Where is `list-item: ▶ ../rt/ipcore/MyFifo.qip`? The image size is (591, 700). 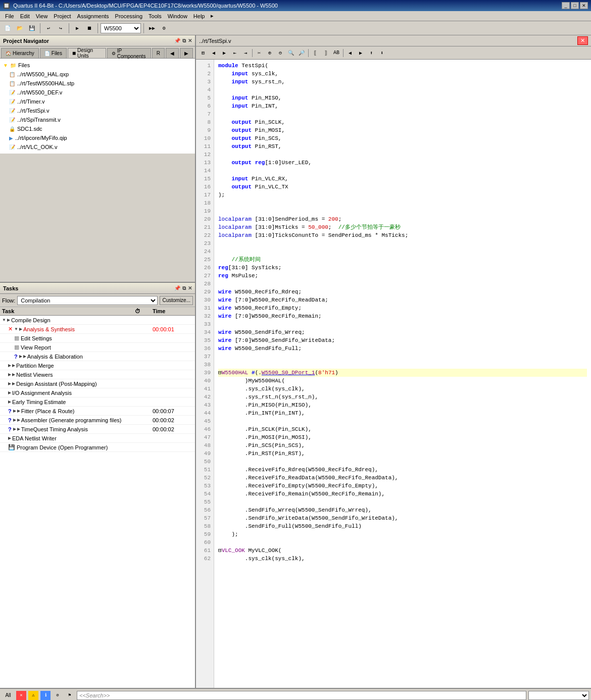 list-item: ▶ ../rt/ipcore/MyFifo.qip is located at coordinates (101, 138).